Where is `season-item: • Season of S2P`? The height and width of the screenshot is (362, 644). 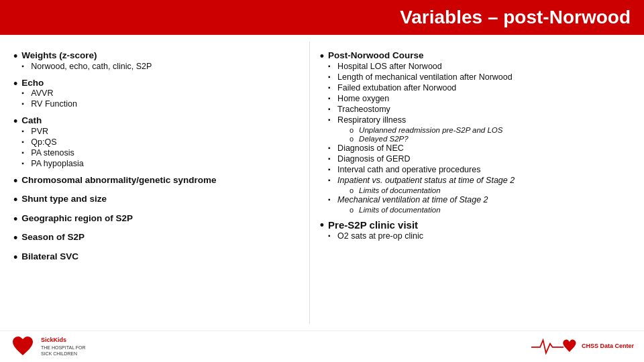
season-item: • Season of S2P is located at coordinates (154, 239).